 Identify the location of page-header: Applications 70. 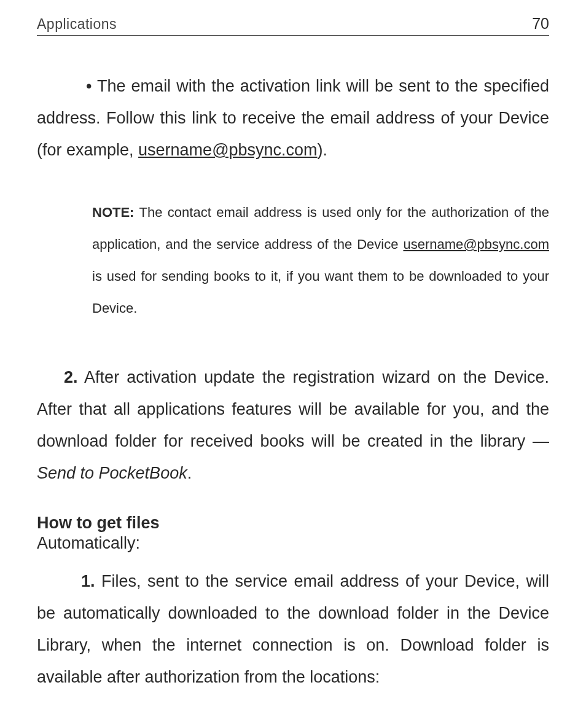
(293, 25).